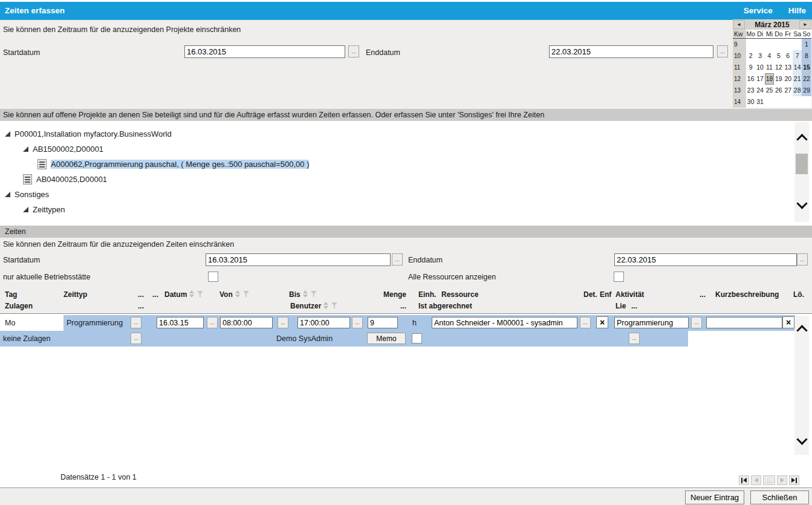 This screenshot has height=505, width=812. I want to click on startdatum-picker-button: ..., so click(354, 51).